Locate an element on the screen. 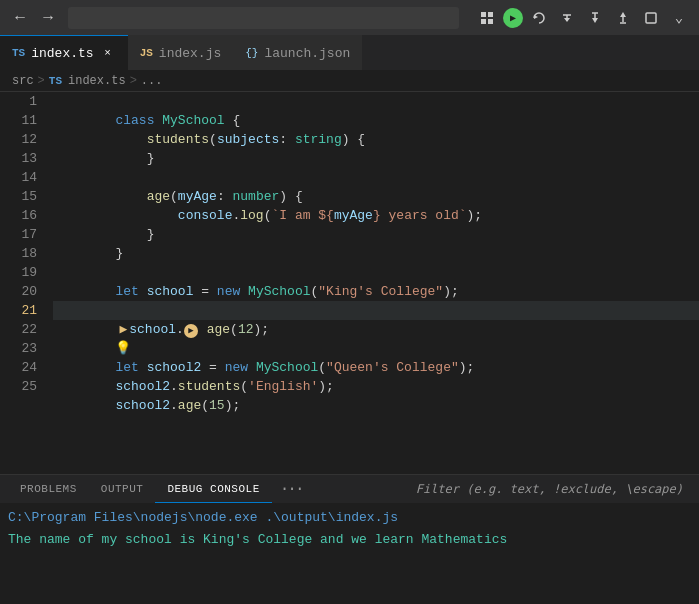  tab-launch-json: {} launch.json is located at coordinates (298, 52).